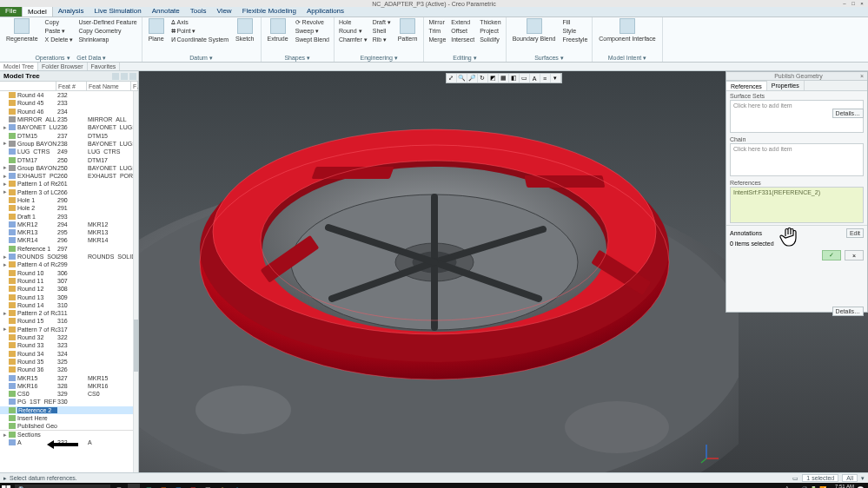 Image resolution: width=868 pixels, height=488 pixels. Describe the element at coordinates (325, 11) in the screenshot. I see `tab-apps: Applications` at that location.